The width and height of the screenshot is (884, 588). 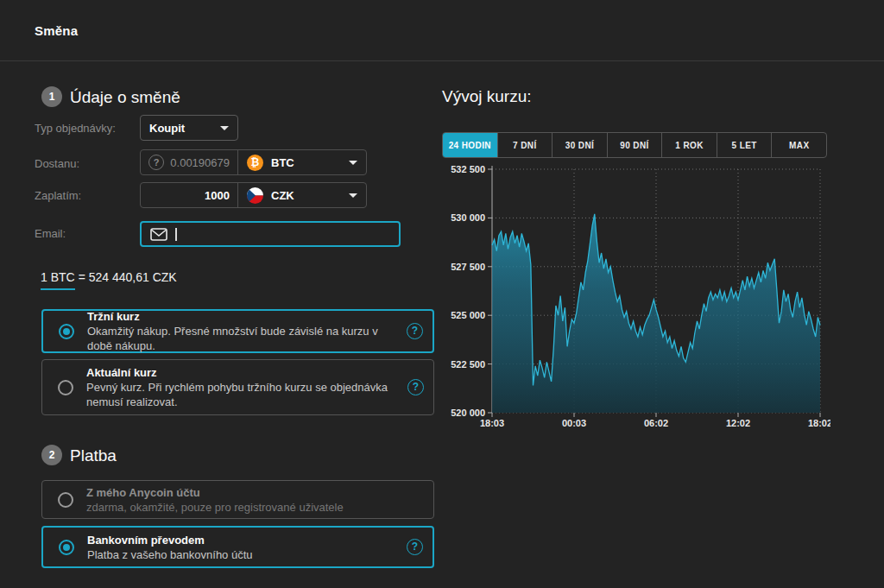 What do you see at coordinates (468, 169) in the screenshot?
I see `svg-text: 532 500` at bounding box center [468, 169].